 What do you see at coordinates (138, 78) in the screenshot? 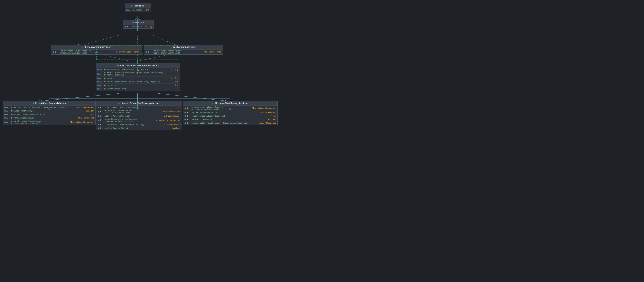
I see `abstract-getname: 🔒 getName() String` at bounding box center [138, 78].